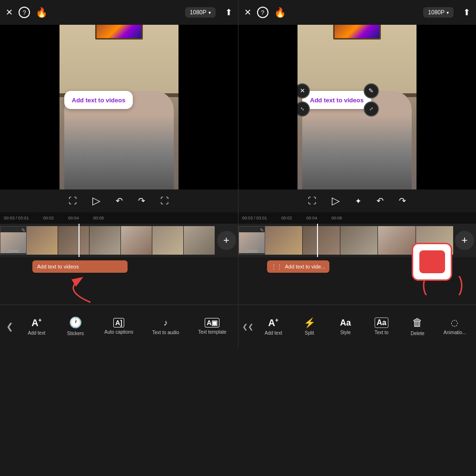 The height and width of the screenshot is (476, 476). I want to click on right-marker-3: 00:06, so click(337, 218).